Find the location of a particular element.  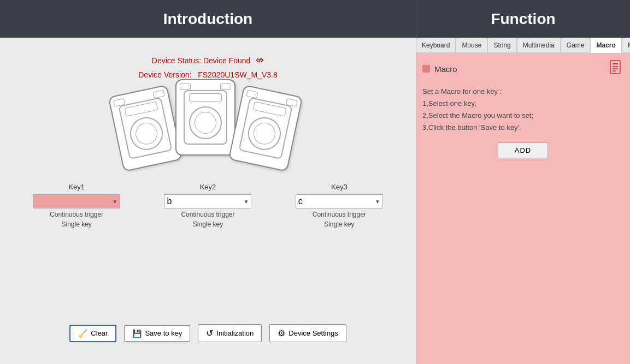

broom-icon is located at coordinates (83, 333).